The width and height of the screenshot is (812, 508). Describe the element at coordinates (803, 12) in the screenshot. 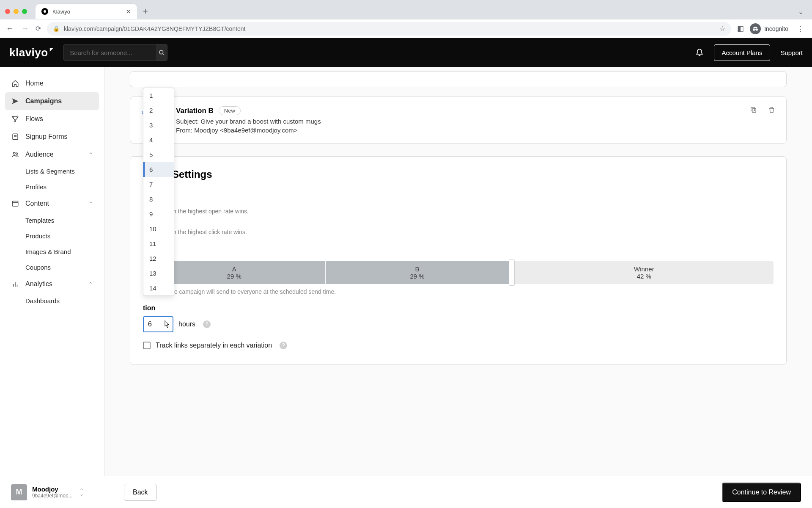

I see `tabs-menu-icon: ⌄` at that location.